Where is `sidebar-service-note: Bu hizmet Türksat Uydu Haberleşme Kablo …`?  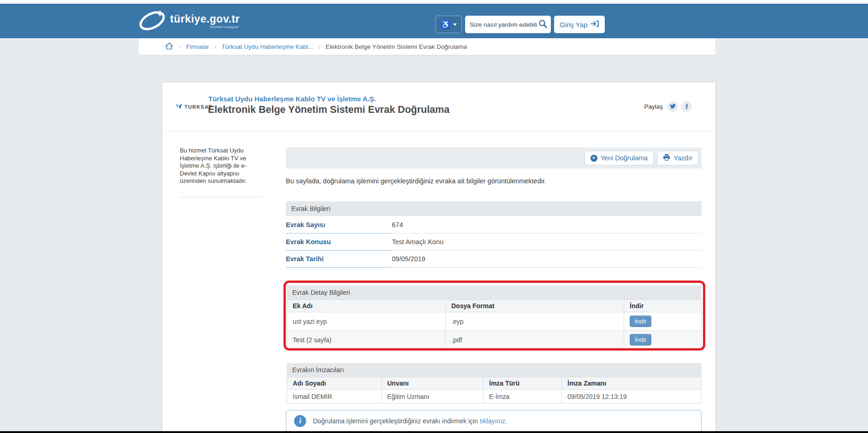
sidebar-service-note: Bu hizmet Türksat Uydu Haberleşme Kablo … is located at coordinates (221, 166).